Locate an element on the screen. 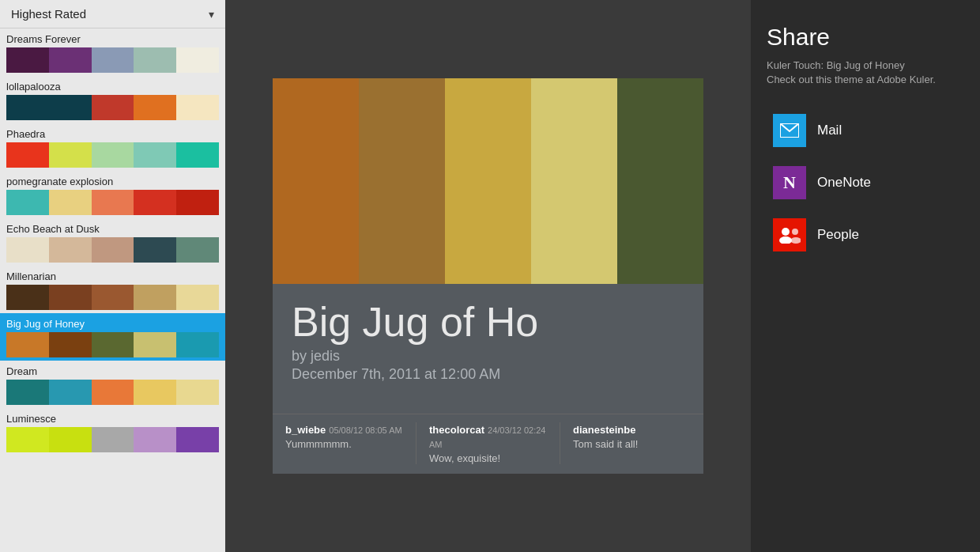 The height and width of the screenshot is (552, 980). comment-user-line: dianesteinbe is located at coordinates (632, 429).